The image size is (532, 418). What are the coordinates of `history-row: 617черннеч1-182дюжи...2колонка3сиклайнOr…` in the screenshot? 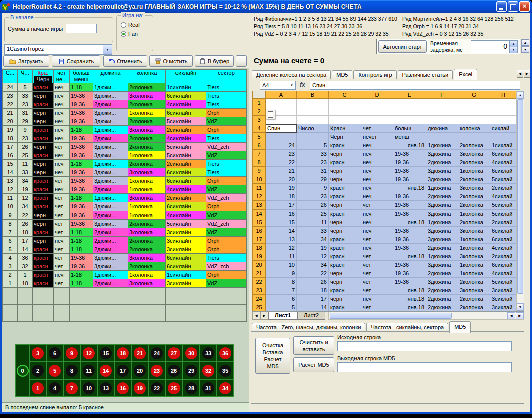 It's located at (124, 241).